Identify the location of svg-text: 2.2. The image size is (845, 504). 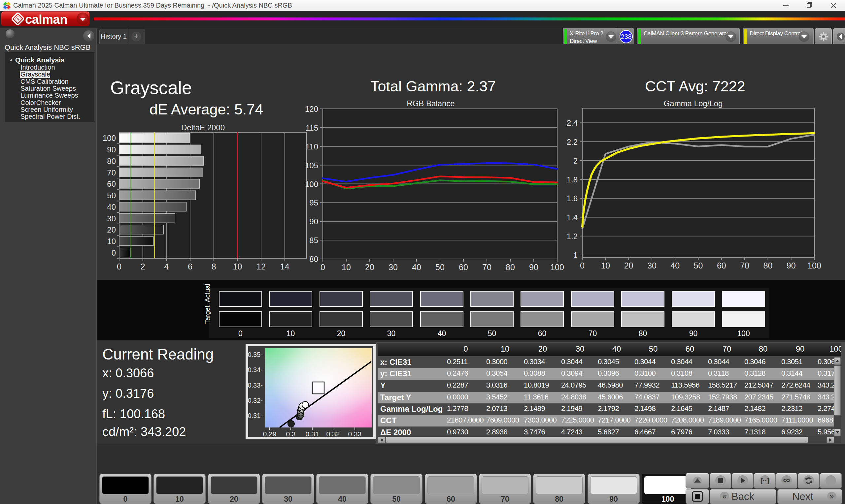
(572, 142).